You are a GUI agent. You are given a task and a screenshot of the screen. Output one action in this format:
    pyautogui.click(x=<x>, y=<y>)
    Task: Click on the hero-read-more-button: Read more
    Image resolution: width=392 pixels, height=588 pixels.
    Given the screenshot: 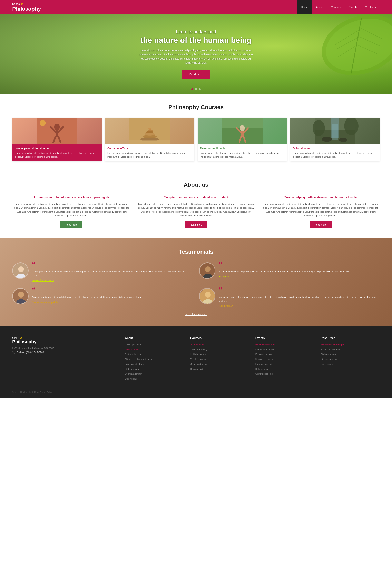 What is the action you would take?
    pyautogui.click(x=196, y=74)
    